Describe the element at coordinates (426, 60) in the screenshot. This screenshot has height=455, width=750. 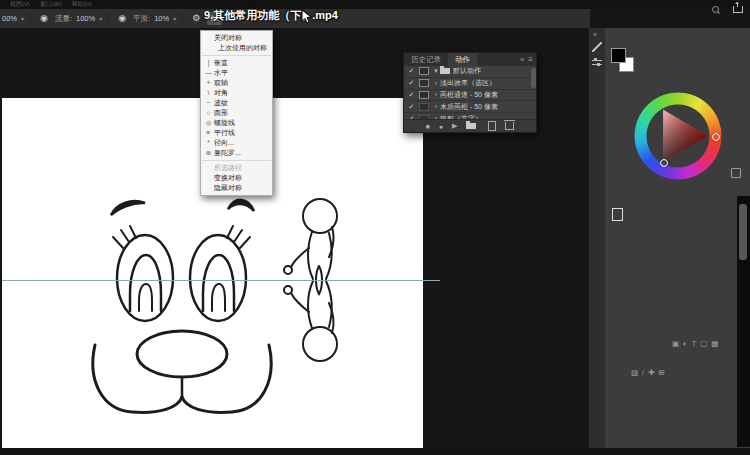
I see `tab-history: 历史记录` at that location.